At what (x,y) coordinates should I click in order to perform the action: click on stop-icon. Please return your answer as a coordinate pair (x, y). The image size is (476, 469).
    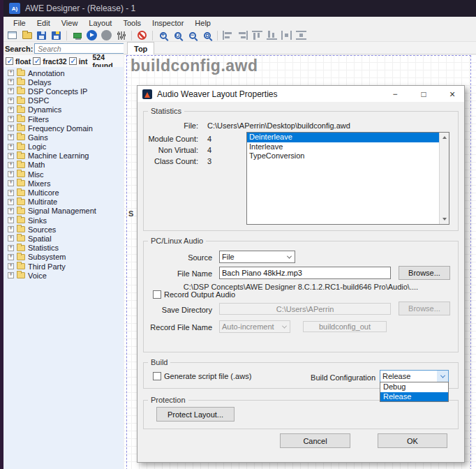
    Looking at the image, I should click on (106, 36).